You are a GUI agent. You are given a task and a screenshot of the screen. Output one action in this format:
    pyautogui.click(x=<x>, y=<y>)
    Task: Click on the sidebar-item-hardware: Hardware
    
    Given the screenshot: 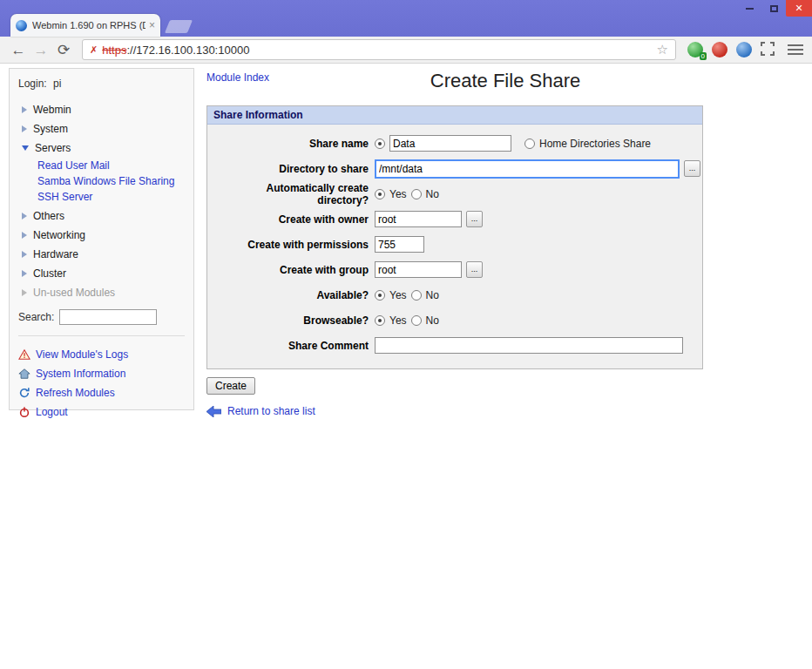 What is the action you would take?
    pyautogui.click(x=101, y=254)
    